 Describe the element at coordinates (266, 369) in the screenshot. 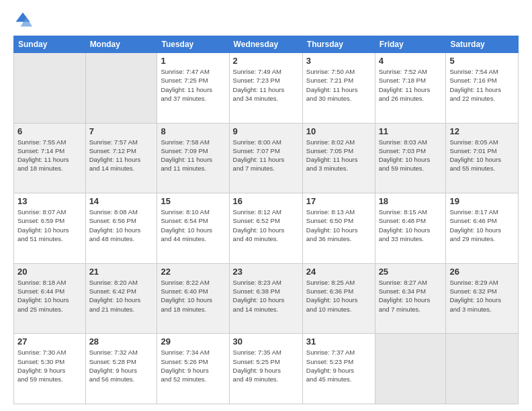

I see `calendar-cell: 30Sunrise: 7:35 AM Sunset: 5:25 PM Dayli…` at that location.